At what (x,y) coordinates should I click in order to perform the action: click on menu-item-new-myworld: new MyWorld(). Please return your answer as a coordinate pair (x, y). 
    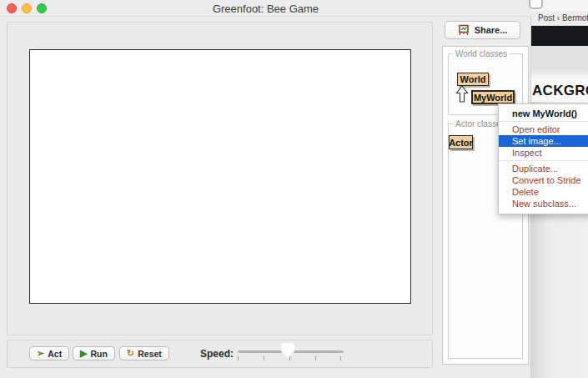
    Looking at the image, I should click on (544, 113).